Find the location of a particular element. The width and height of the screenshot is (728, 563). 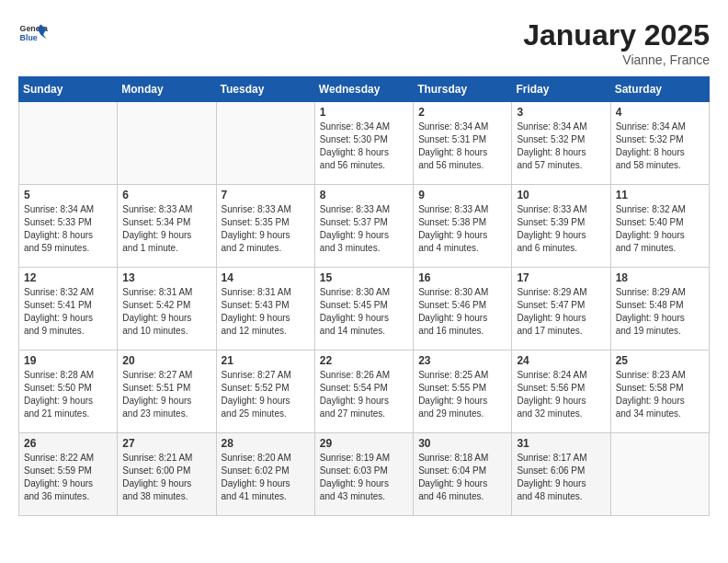

day-number: 3 is located at coordinates (561, 112).